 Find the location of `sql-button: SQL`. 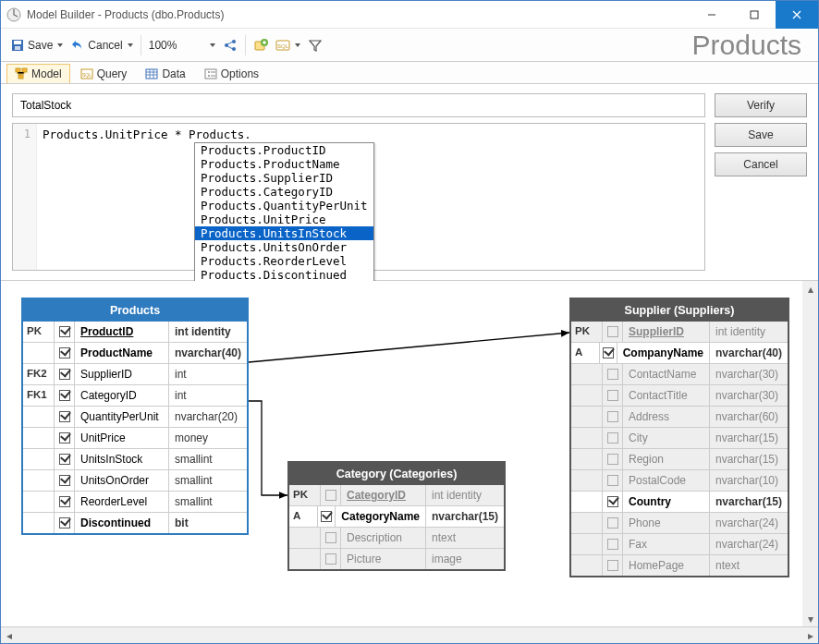

sql-button: SQL is located at coordinates (288, 45).